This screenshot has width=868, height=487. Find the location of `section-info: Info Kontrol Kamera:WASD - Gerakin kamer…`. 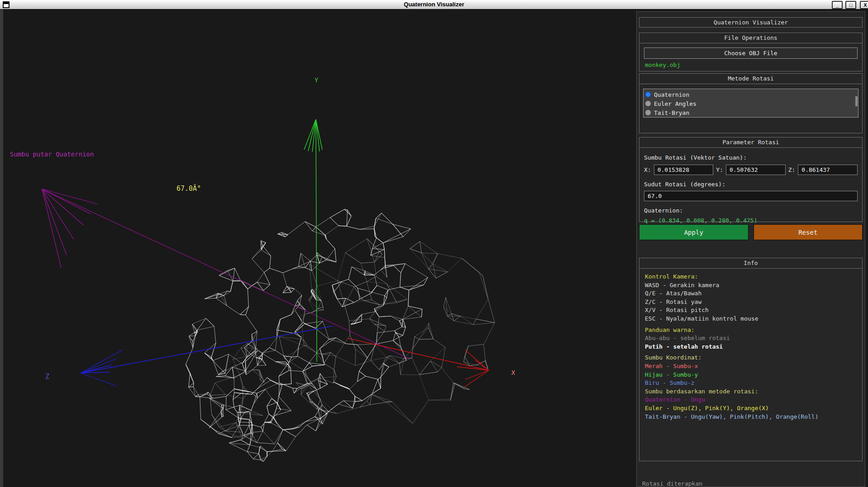

section-info: Info Kontrol Kamera:WASD - Gerakin kamer… is located at coordinates (751, 359).